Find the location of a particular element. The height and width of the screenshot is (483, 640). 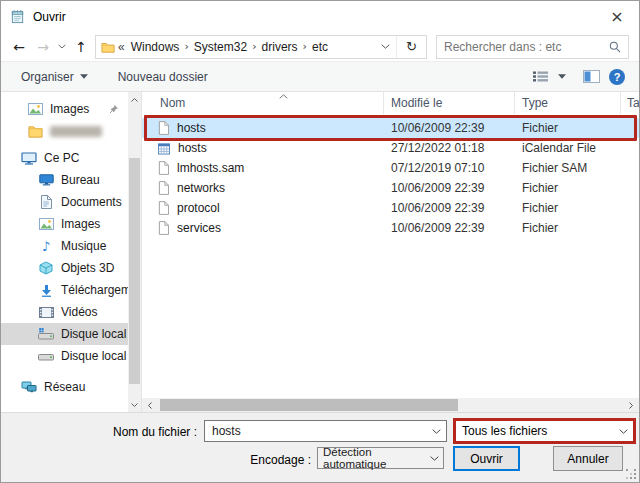

filename-input: hosts is located at coordinates (326, 431).